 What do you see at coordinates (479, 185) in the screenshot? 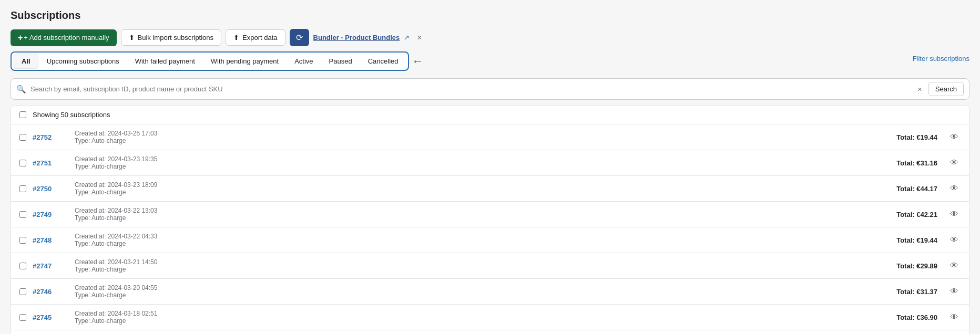
I see `subscription-created: Created at: 2024-03-23 18:09` at bounding box center [479, 185].